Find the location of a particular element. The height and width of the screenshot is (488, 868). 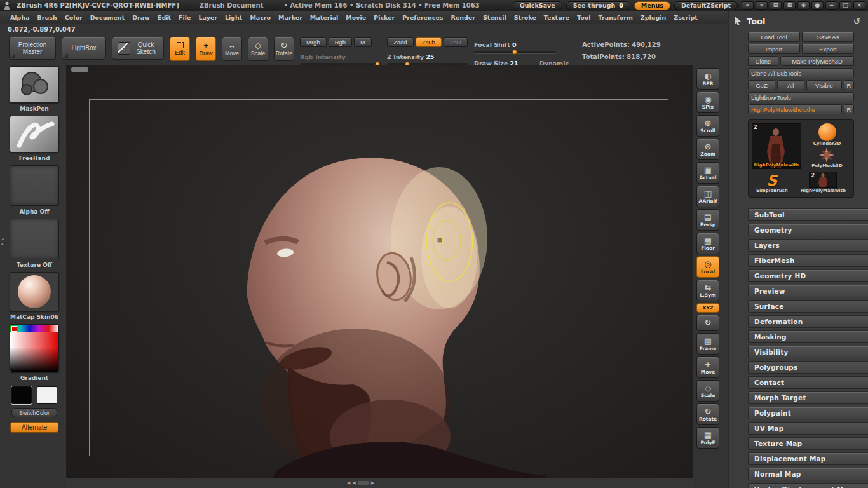

menu-item-preferences: Preferences is located at coordinates (423, 18).